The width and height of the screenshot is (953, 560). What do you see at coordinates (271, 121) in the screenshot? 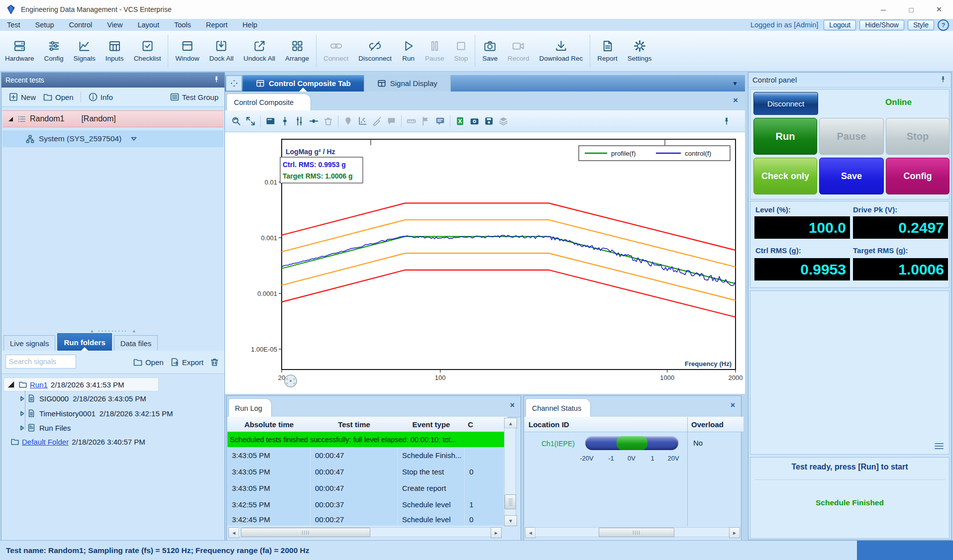
I see `panel-view-icon` at bounding box center [271, 121].